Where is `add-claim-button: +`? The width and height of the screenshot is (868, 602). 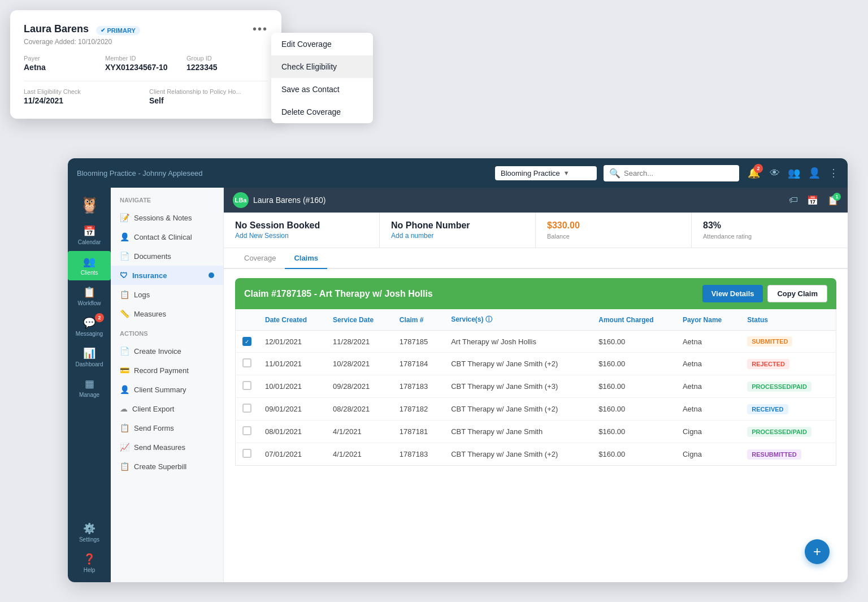 add-claim-button: + is located at coordinates (817, 552).